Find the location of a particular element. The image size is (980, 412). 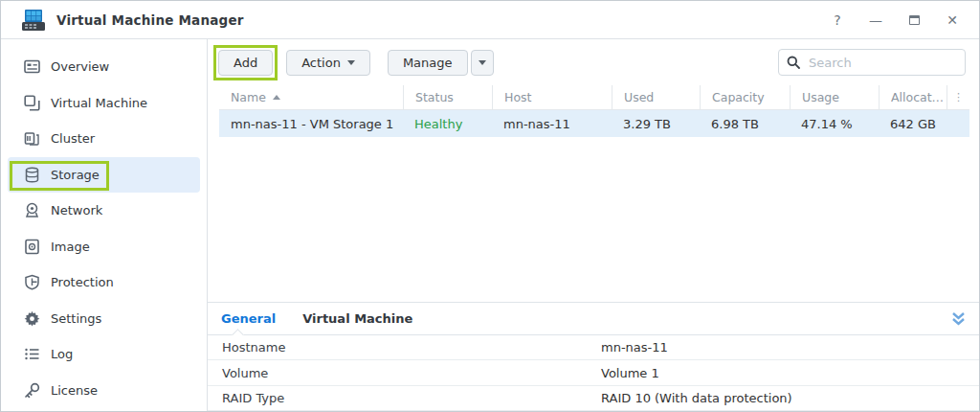

double-chevron-down-icon is located at coordinates (959, 319).